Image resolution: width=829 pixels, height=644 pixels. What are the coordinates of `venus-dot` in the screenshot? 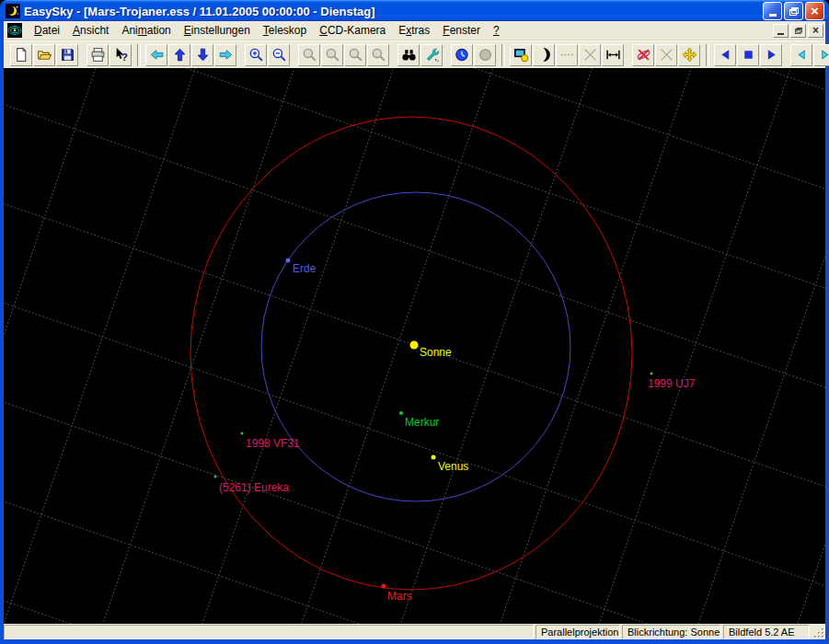 It's located at (434, 458).